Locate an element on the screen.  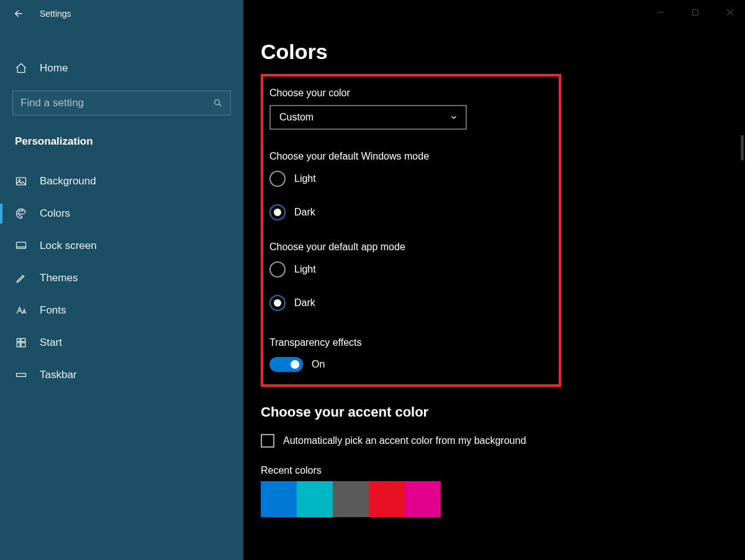
choose-color-label: Choose your color is located at coordinates (409, 93).